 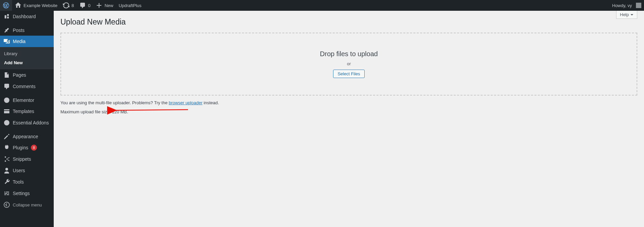 I want to click on media-icon, so click(x=7, y=41).